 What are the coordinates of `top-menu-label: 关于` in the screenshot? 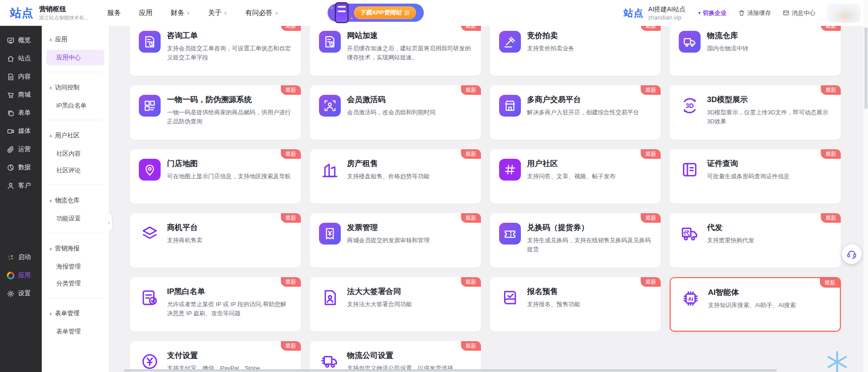 It's located at (215, 13).